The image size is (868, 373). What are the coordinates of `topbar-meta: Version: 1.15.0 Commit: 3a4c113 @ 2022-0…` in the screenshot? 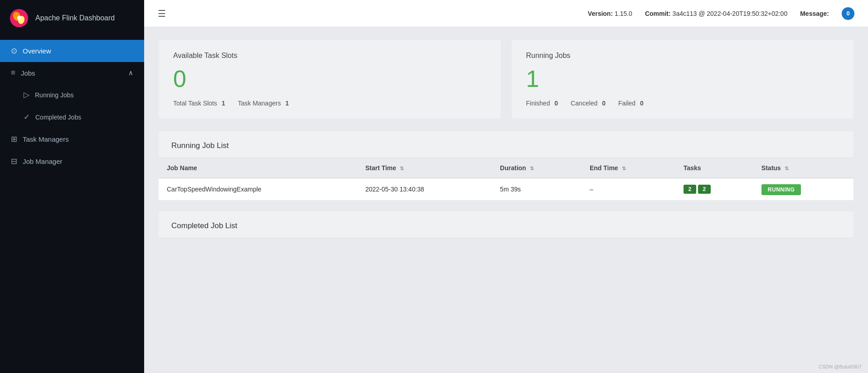 It's located at (721, 14).